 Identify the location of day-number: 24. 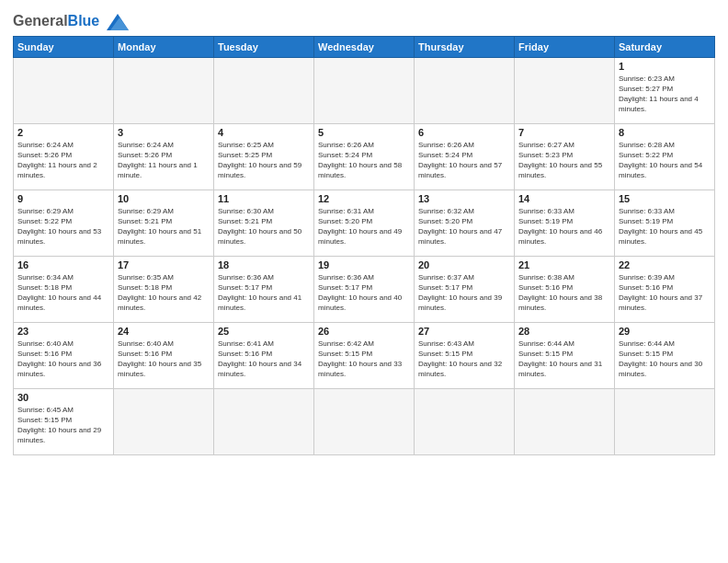
(164, 331).